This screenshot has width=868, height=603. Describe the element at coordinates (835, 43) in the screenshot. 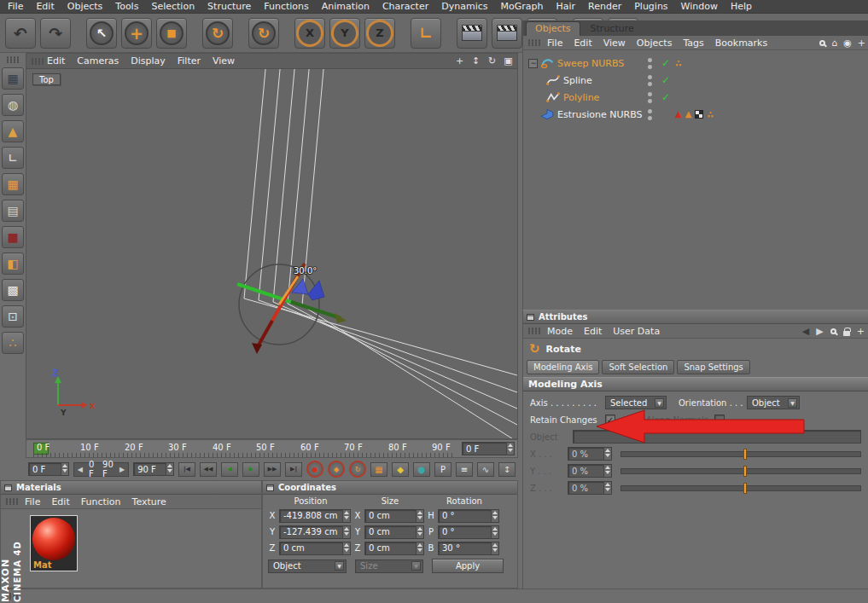

I see `home-icon: ⌂` at that location.